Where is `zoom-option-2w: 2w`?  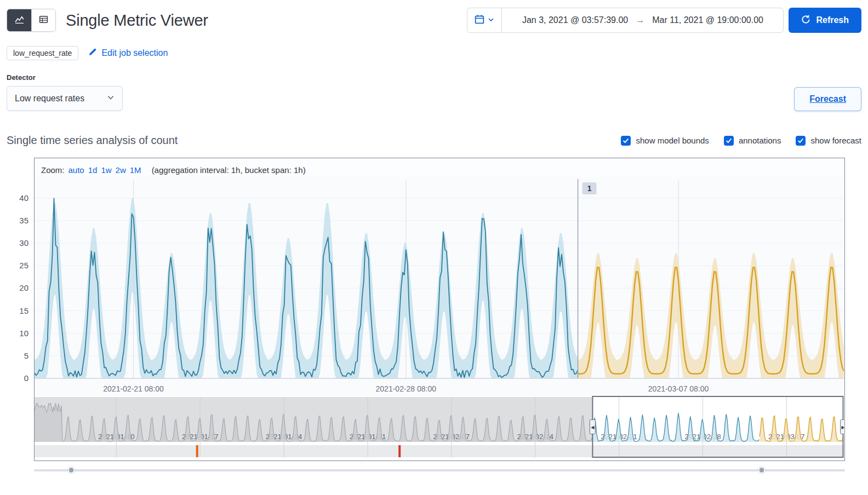 zoom-option-2w: 2w is located at coordinates (121, 170).